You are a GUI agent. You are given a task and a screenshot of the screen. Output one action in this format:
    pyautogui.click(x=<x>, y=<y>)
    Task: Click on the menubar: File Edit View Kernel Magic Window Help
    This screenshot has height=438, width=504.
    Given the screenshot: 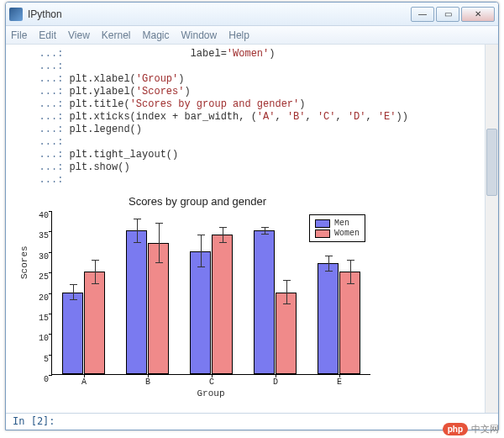 What is the action you would take?
    pyautogui.click(x=252, y=35)
    